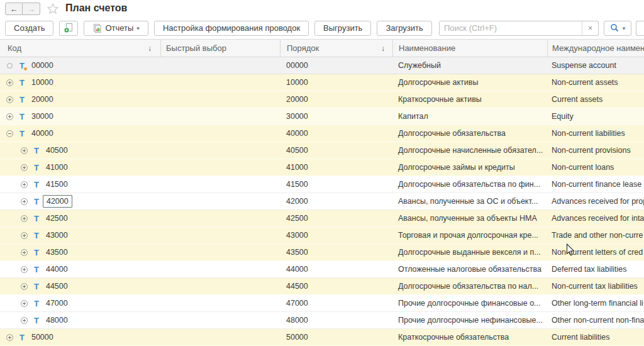 This screenshot has height=346, width=644. Describe the element at coordinates (470, 48) in the screenshot. I see `column-header-name: Наименование` at that location.